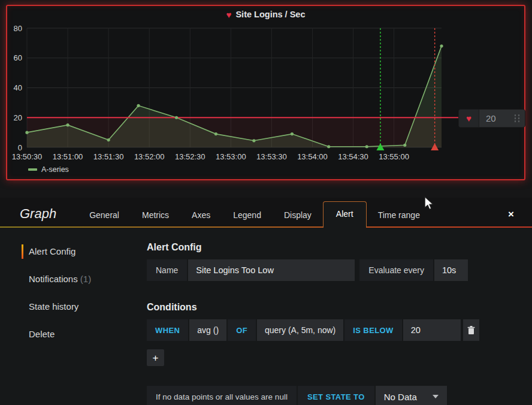 This screenshot has height=405, width=532. What do you see at coordinates (156, 358) in the screenshot?
I see `add-condition-button: +` at bounding box center [156, 358].